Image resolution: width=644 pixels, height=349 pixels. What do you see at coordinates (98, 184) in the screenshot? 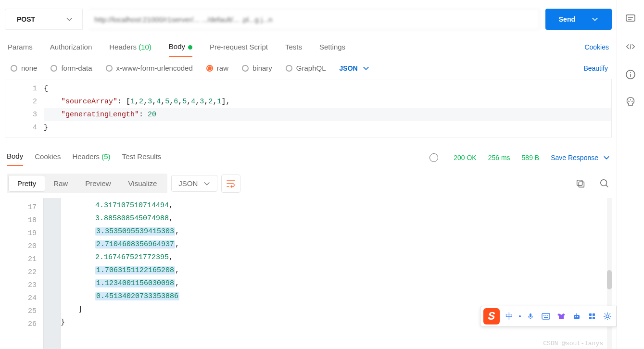
I see `view-preview: Preview` at bounding box center [98, 184].